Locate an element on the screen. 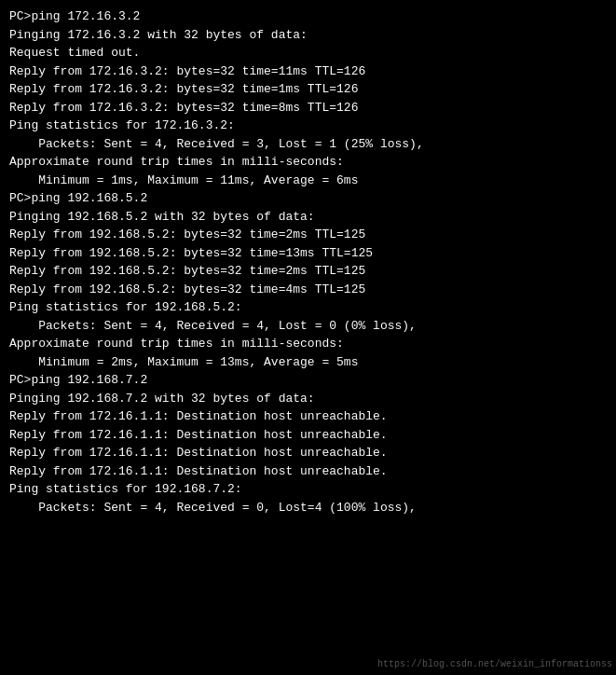  terminal-line: PC>ping 172.16.3.2 is located at coordinates (308, 17).